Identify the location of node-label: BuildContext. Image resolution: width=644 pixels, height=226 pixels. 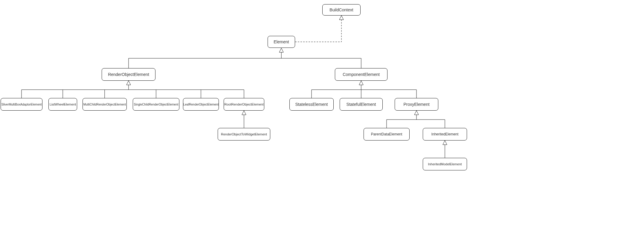
(341, 10).